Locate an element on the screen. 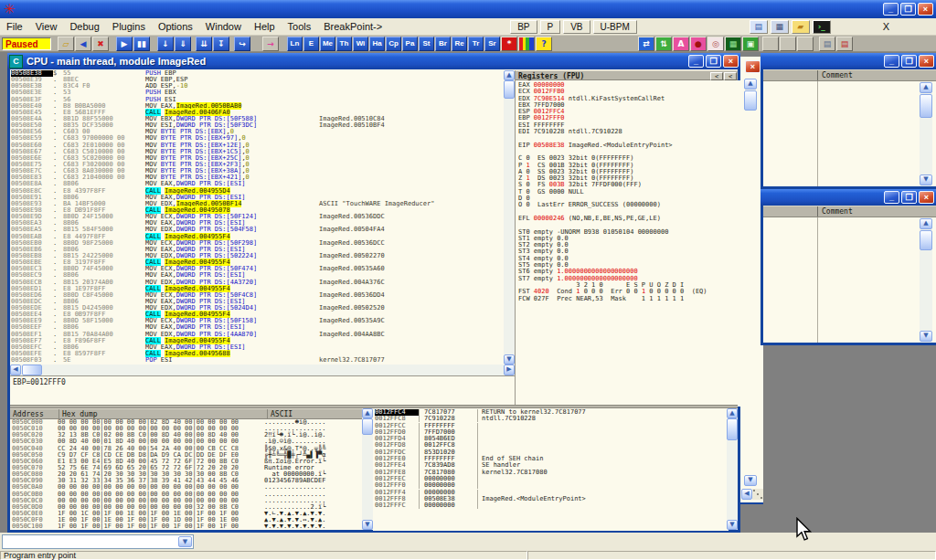  command-combo: ▼ is located at coordinates (98, 542).